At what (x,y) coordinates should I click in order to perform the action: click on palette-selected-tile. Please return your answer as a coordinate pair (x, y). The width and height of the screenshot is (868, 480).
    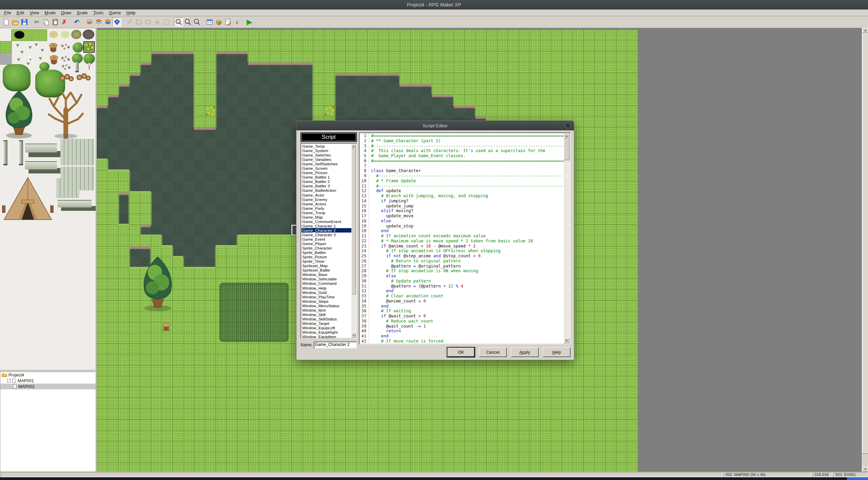
    Looking at the image, I should click on (89, 47).